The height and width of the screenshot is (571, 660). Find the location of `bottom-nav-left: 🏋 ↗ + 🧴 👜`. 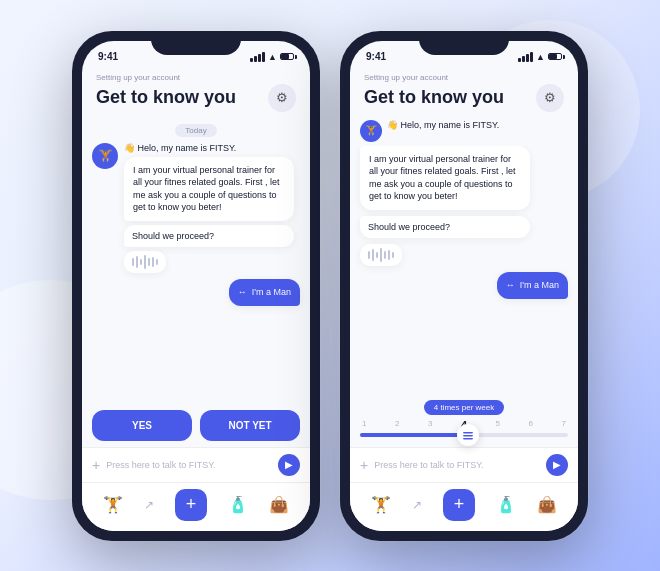

bottom-nav-left: 🏋 ↗ + 🧴 👜 is located at coordinates (196, 506).